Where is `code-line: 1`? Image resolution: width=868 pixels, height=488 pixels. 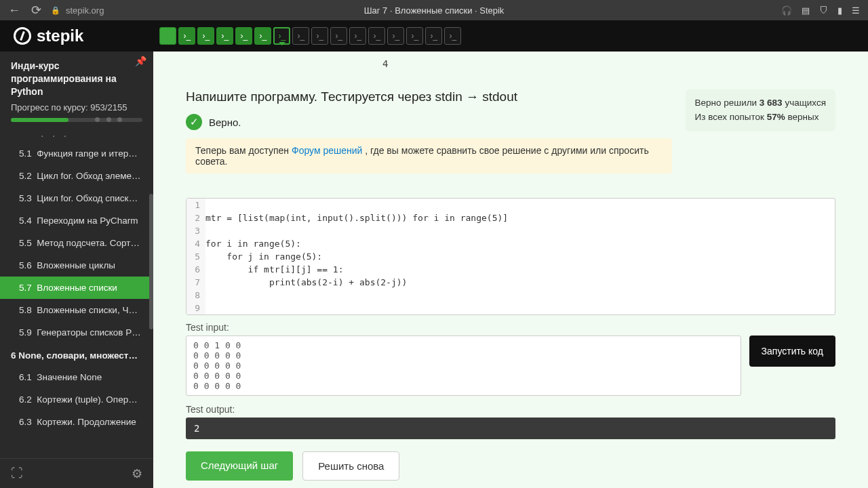 code-line: 1 is located at coordinates (511, 205).